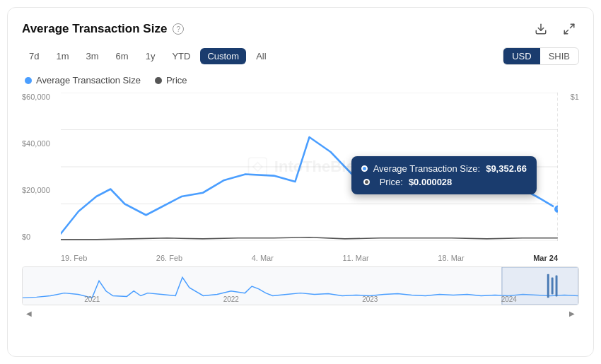 This screenshot has height=364, width=601. What do you see at coordinates (300, 286) in the screenshot?
I see `mini-chart-area: 2021 2022 2023 2024` at bounding box center [300, 286].